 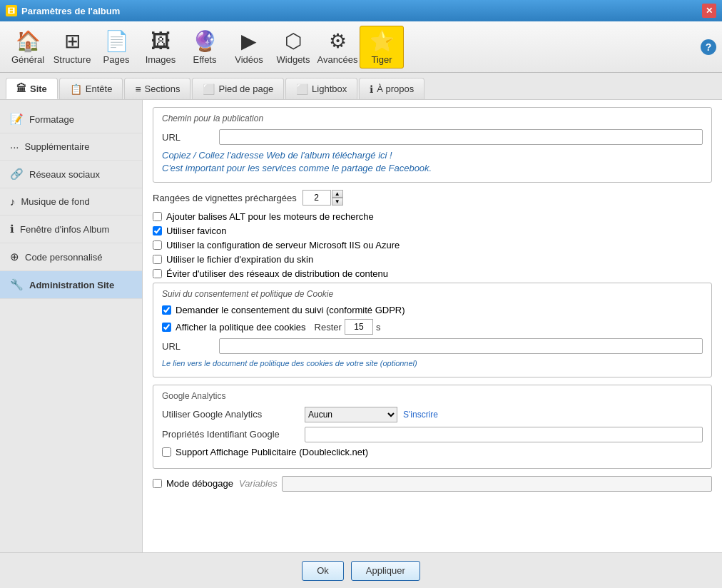 What do you see at coordinates (157, 217) in the screenshot?
I see `checkbox-alt-input` at bounding box center [157, 217].